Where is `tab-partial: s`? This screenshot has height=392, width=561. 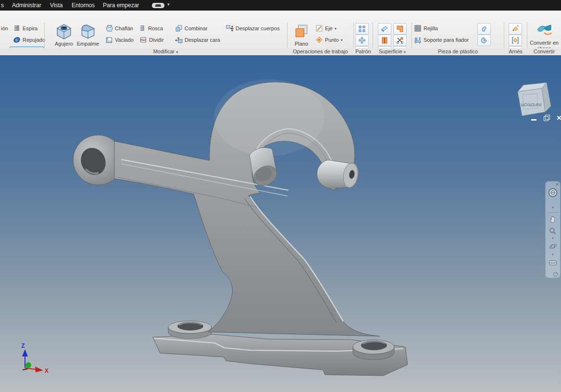 tab-partial: s is located at coordinates (2, 5).